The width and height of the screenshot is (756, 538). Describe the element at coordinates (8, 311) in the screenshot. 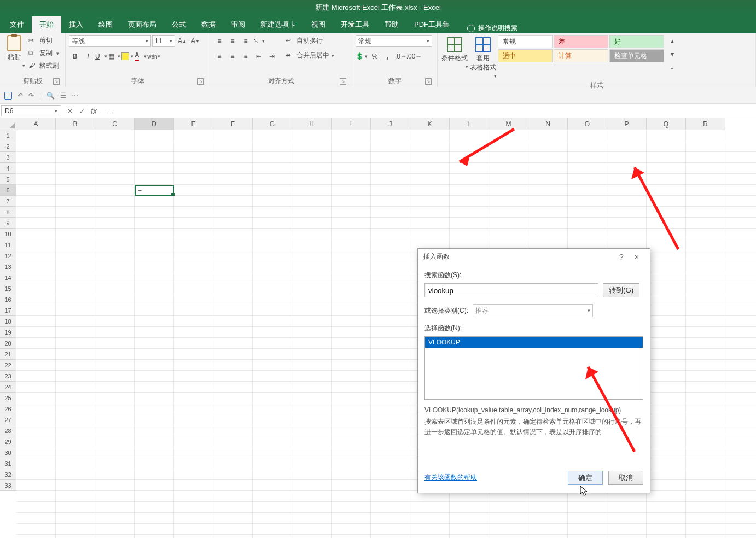

I see `row-header-17: 17` at that location.